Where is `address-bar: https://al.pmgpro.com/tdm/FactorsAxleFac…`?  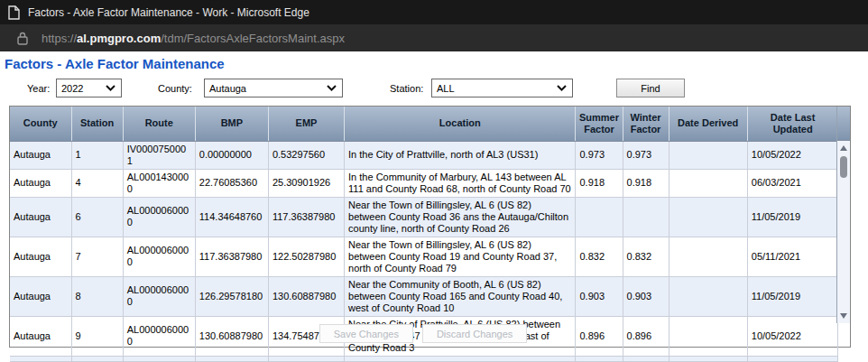
address-bar: https://al.pmgpro.com/tdm/FactorsAxleFac… is located at coordinates (434, 38).